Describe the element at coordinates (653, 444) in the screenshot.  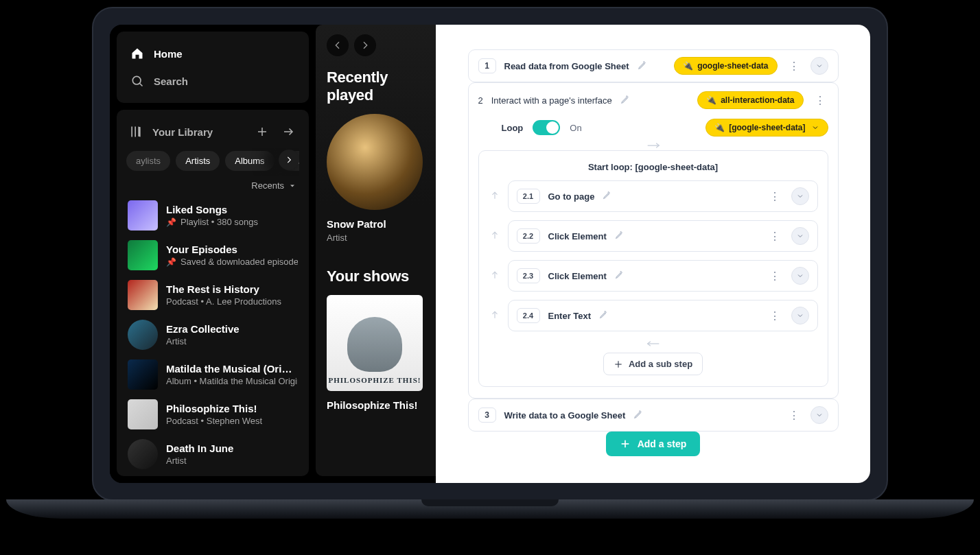
I see `add-step-button: Add a step` at that location.